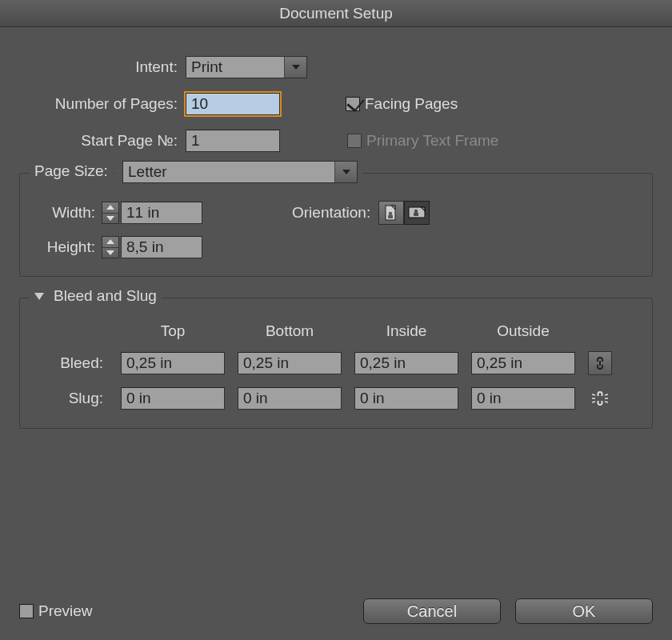 The height and width of the screenshot is (640, 672). I want to click on window-titlebar: Document Setup, so click(336, 14).